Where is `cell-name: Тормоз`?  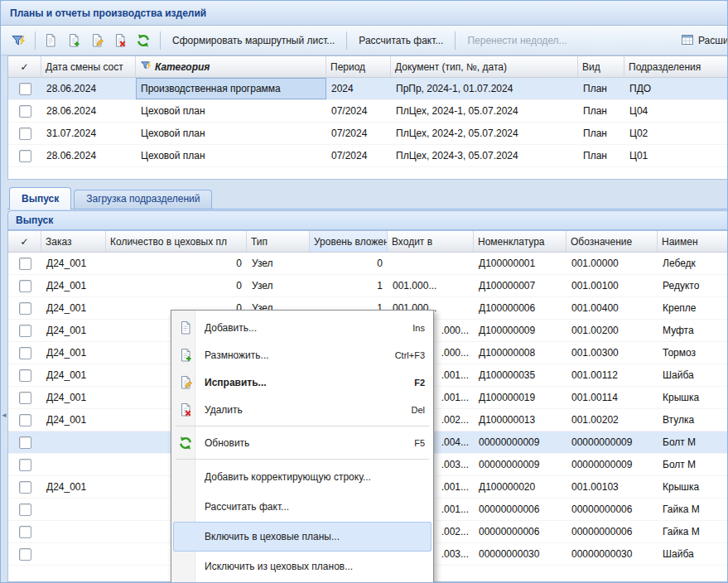 cell-name: Тормоз is located at coordinates (692, 353).